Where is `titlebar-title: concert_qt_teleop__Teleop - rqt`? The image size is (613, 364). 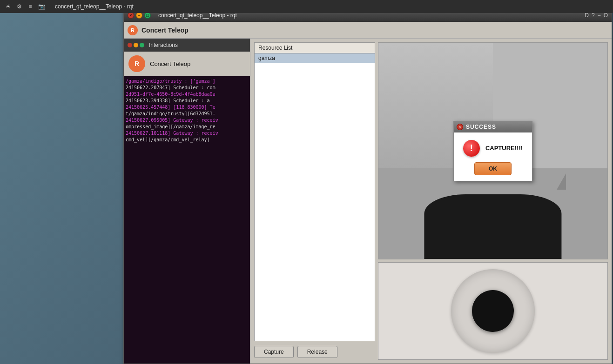 titlebar-title: concert_qt_teleop__Teleop - rqt is located at coordinates (197, 15).